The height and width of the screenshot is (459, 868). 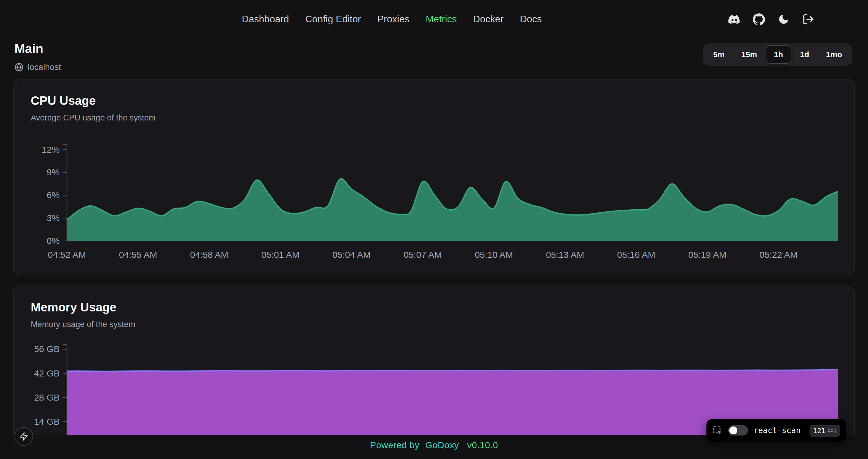 What do you see at coordinates (53, 195) in the screenshot?
I see `svg-text: 6%` at bounding box center [53, 195].